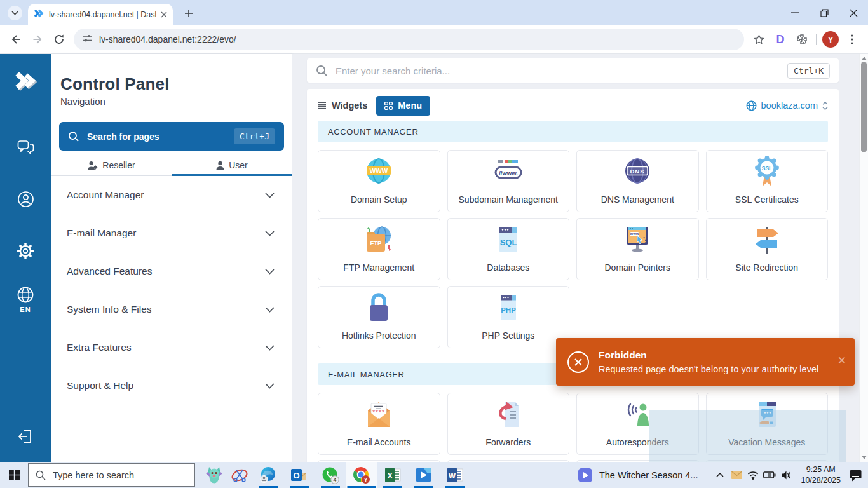  Describe the element at coordinates (768, 181) in the screenshot. I see `card-ssl-certificates: SSL SSL Certificates` at that location.